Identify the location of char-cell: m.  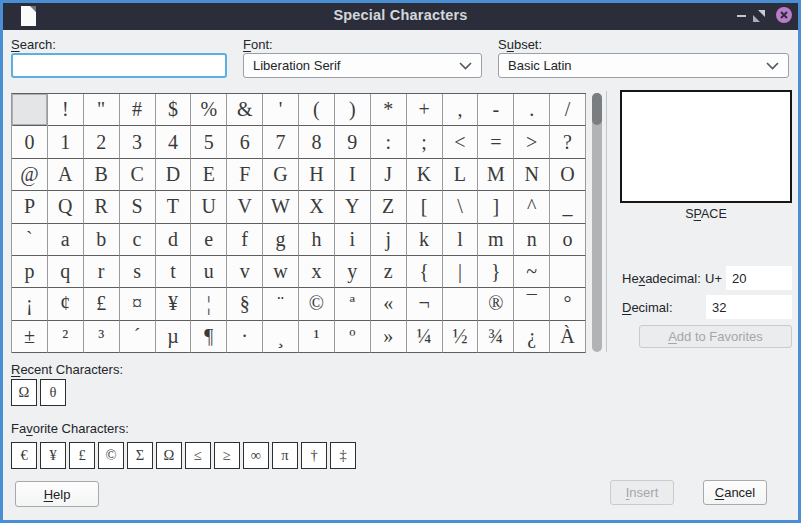
(496, 240).